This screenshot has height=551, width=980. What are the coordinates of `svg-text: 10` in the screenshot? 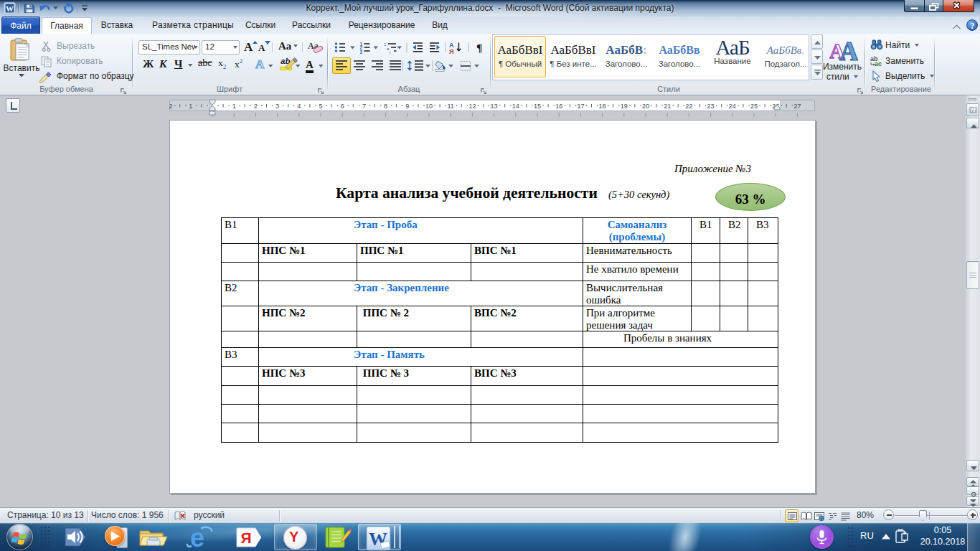 It's located at (429, 106).